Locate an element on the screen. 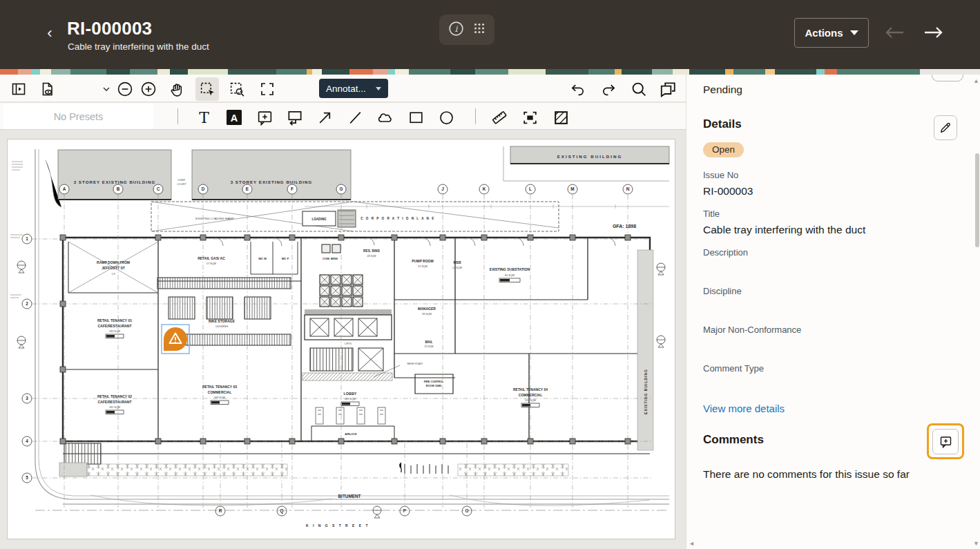 This screenshot has height=549, width=980. comments-panel-icon is located at coordinates (668, 89).